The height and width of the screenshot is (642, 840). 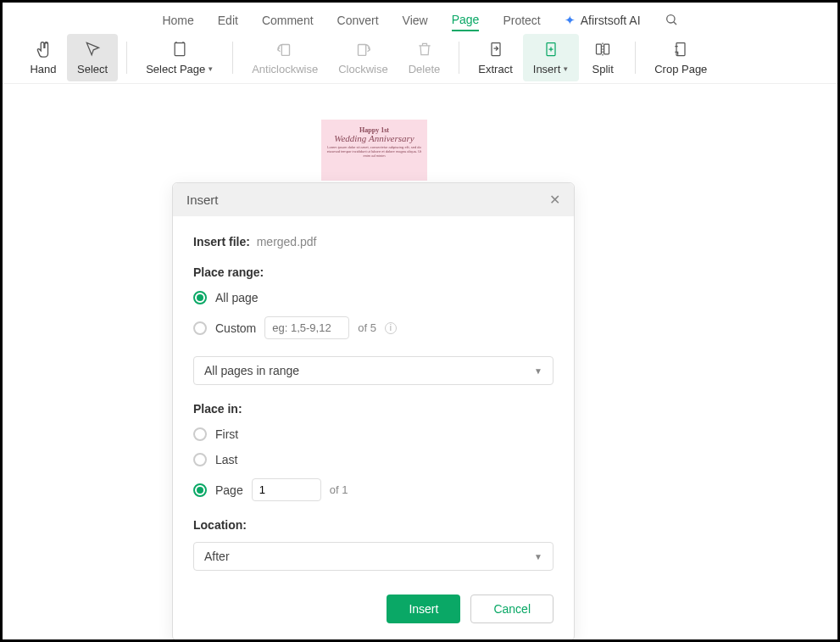 What do you see at coordinates (228, 20) in the screenshot?
I see `menu-edit: Edit` at bounding box center [228, 20].